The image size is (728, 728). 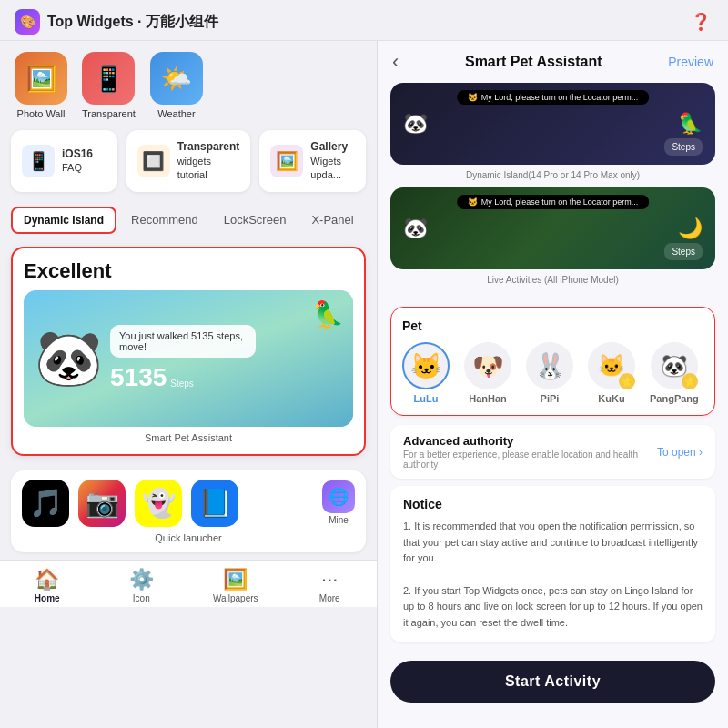 I want to click on bottom-nav-icon: ⚙️ Icon, so click(x=142, y=586).